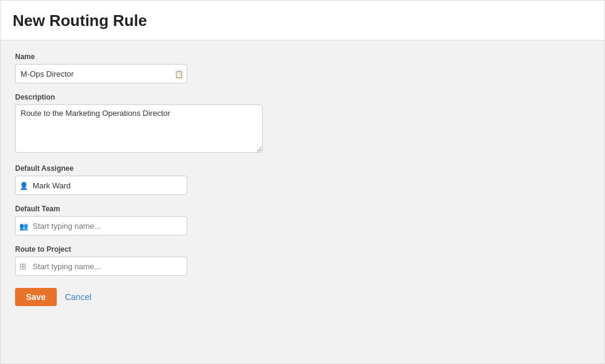 The image size is (605, 364). Describe the element at coordinates (101, 185) in the screenshot. I see `default-assignee-input-wrapper` at that location.